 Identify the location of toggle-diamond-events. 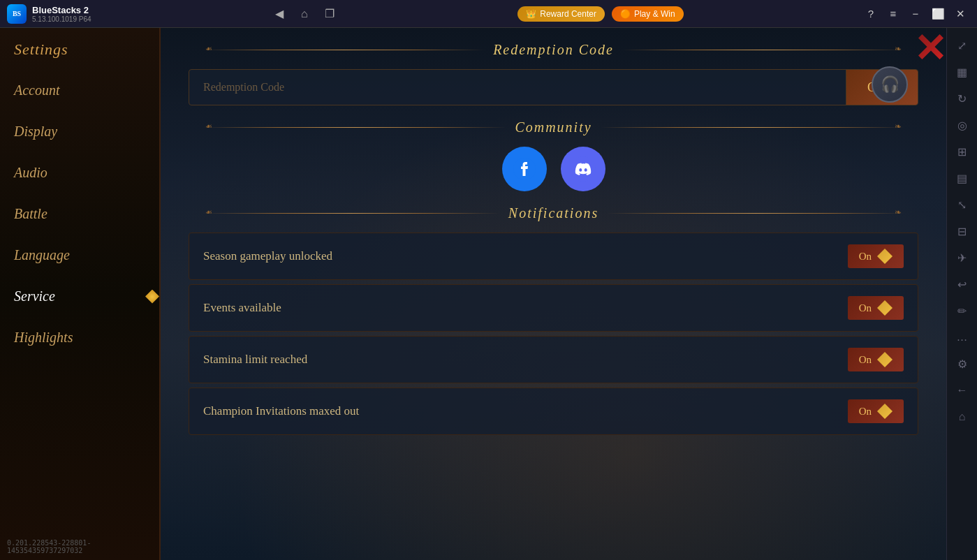
(885, 308).